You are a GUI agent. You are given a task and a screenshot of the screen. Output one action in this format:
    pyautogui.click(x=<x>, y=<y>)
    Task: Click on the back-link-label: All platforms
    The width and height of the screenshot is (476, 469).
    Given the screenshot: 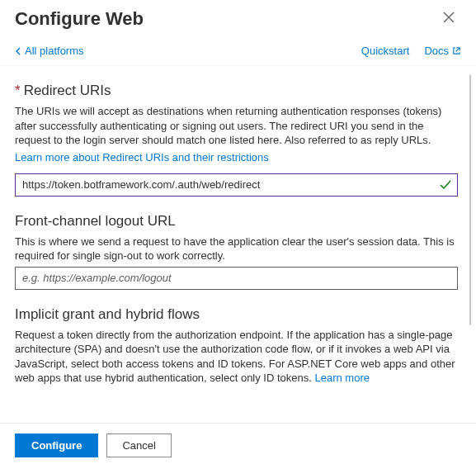 What is the action you would take?
    pyautogui.click(x=54, y=51)
    